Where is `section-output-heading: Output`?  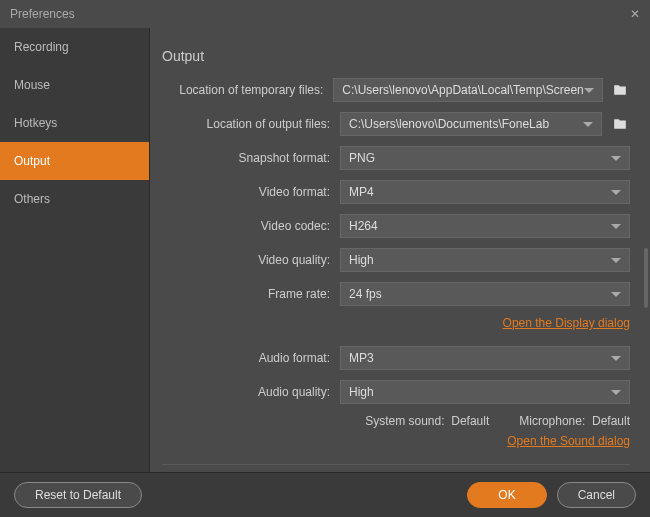 section-output-heading: Output is located at coordinates (396, 56).